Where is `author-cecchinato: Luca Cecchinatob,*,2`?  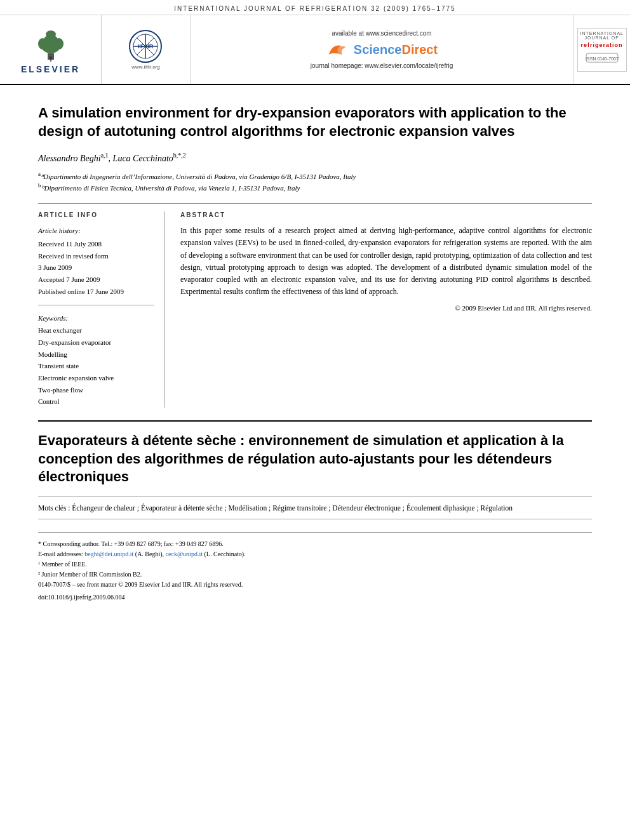
author-cecchinato: Luca Cecchinatob,*,2 is located at coordinates (150, 159).